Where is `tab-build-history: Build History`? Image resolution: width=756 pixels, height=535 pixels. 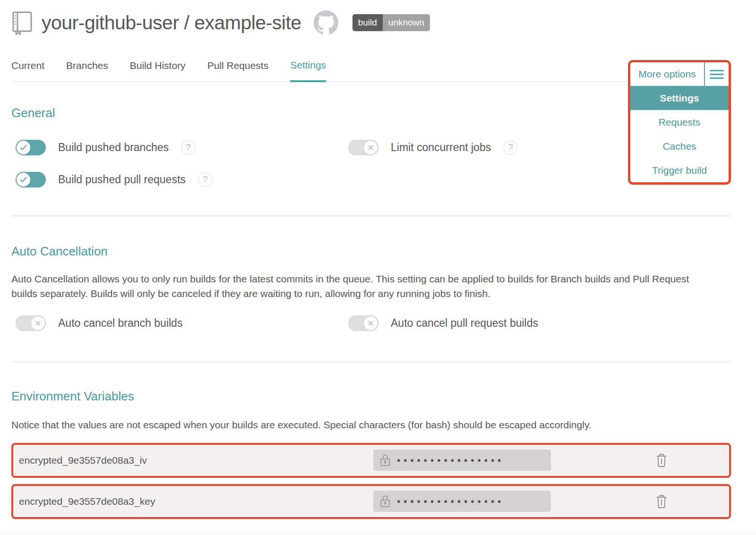 tab-build-history: Build History is located at coordinates (158, 70).